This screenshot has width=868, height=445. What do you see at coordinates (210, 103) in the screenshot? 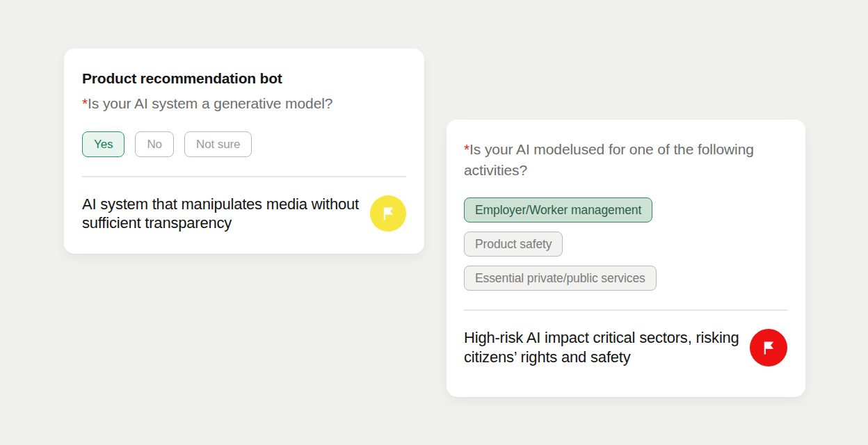
I see `question-text: Is your AI system a generative model?` at bounding box center [210, 103].